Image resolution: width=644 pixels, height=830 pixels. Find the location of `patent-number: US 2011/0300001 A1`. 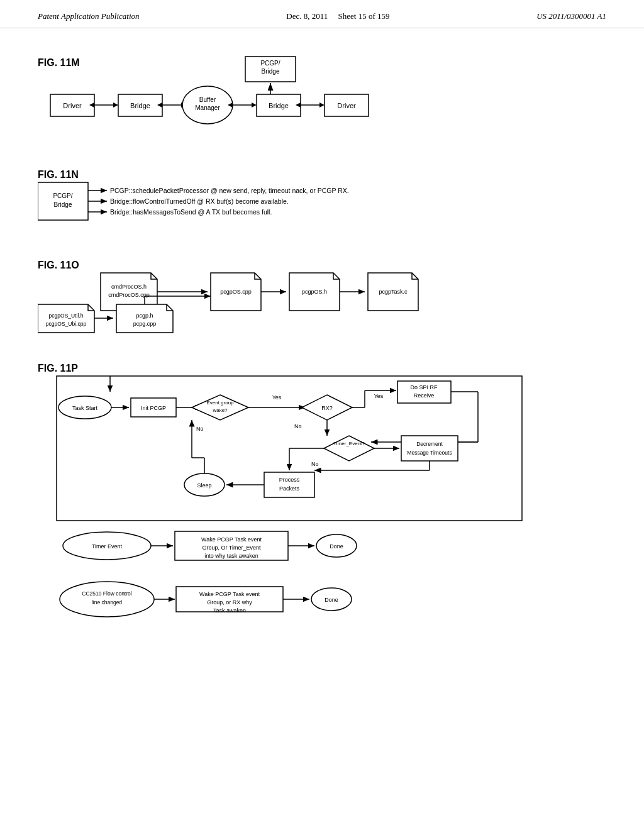

patent-number: US 2011/0300001 A1 is located at coordinates (571, 16).